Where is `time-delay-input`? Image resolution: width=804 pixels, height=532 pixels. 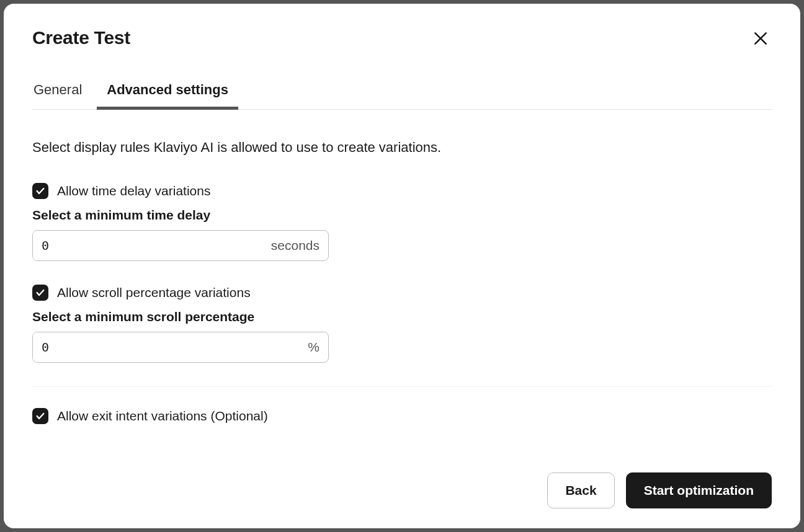 time-delay-input is located at coordinates (148, 246).